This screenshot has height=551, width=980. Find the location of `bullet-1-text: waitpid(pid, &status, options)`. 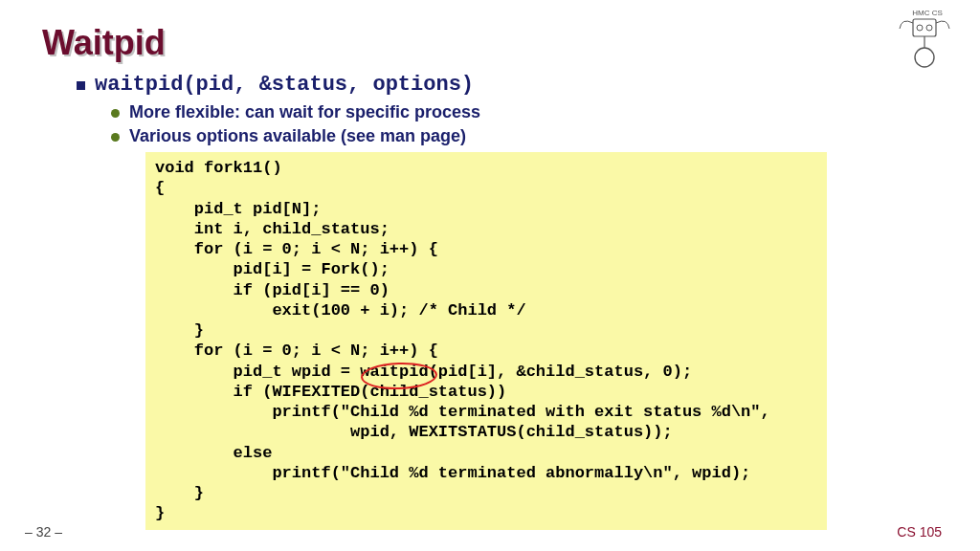

bullet-1-text: waitpid(pid, &status, options) is located at coordinates (284, 84).